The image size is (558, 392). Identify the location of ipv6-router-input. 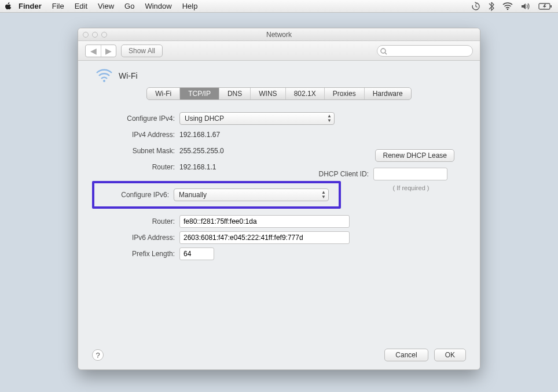
(265, 221).